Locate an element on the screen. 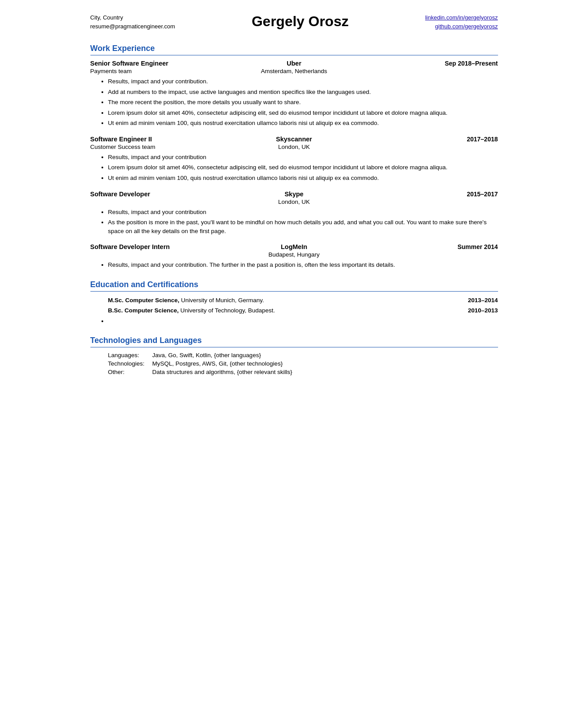 Image resolution: width=588 pixels, height=709 pixels. education-msc-date: 2013–2014 is located at coordinates (483, 300).